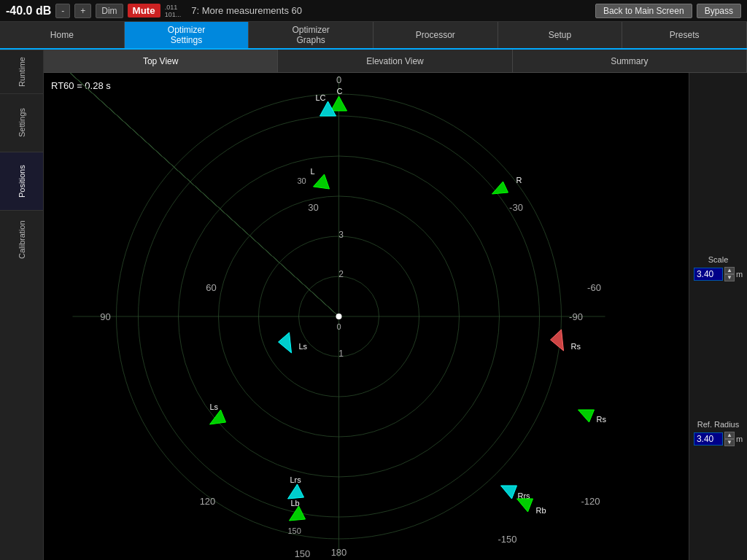  I want to click on ref-radius-control: Ref. Radius ▲ ▼ m, so click(718, 433).